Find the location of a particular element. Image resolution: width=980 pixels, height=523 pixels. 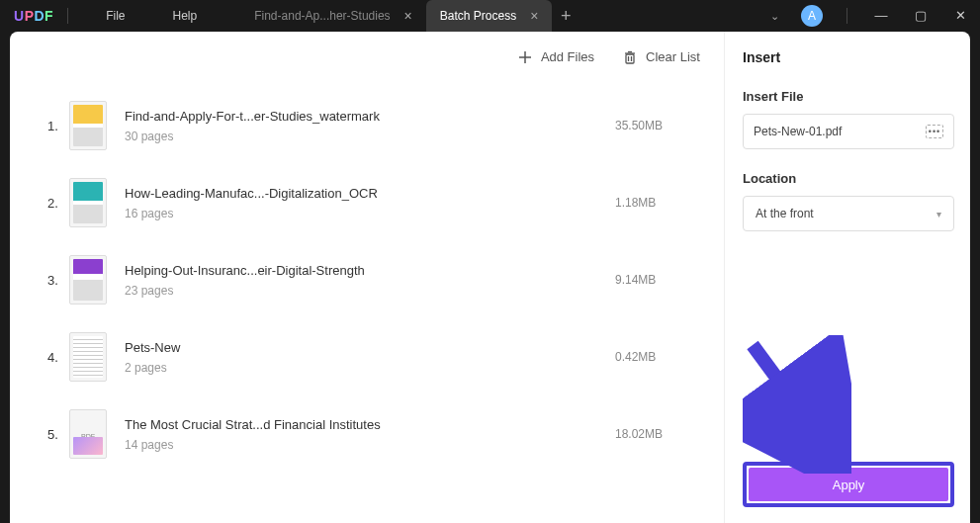

file-info: Find-and-Apply-For-t...er-Studies_waterm… is located at coordinates (370, 127).